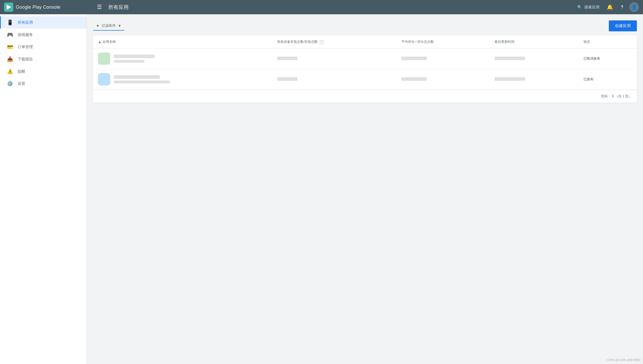  What do you see at coordinates (365, 7) in the screenshot?
I see `header-main: ☰ 所有应用 🔍 搜索应用 🔔 ? 👤` at bounding box center [365, 7].